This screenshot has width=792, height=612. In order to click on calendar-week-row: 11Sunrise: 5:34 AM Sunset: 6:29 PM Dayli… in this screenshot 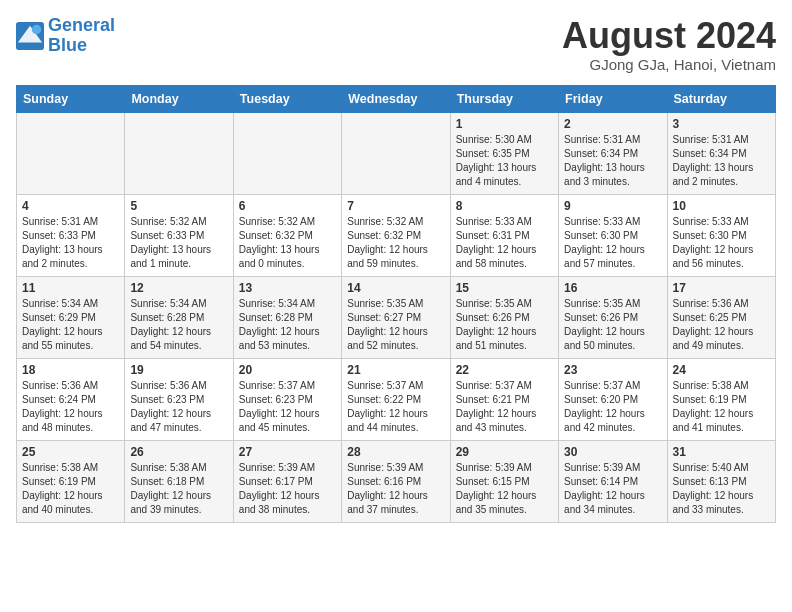, I will do `click(396, 317)`.